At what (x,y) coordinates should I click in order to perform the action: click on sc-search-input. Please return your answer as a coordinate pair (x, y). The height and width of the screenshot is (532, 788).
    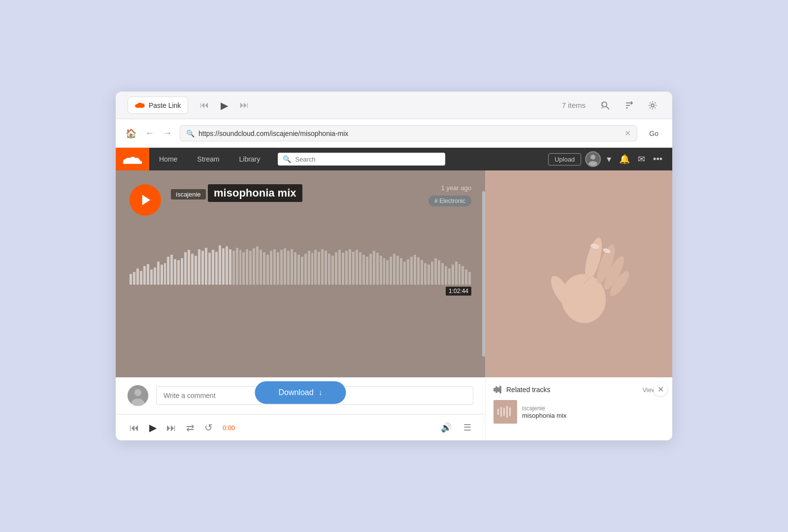
    Looking at the image, I should click on (367, 160).